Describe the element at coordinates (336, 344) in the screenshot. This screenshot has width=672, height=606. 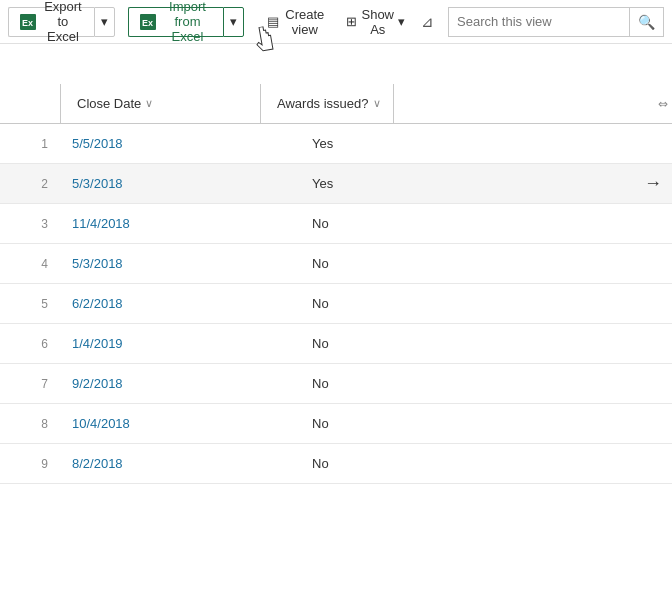
I see `table-row: 6 1/4/2019 No` at that location.